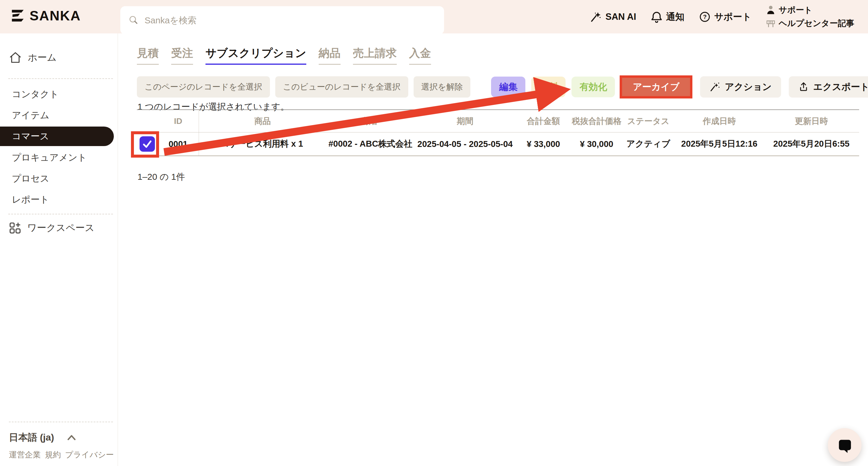 This screenshot has width=868, height=466. What do you see at coordinates (33, 58) in the screenshot?
I see `sidebar-item-home: ホーム` at bounding box center [33, 58].